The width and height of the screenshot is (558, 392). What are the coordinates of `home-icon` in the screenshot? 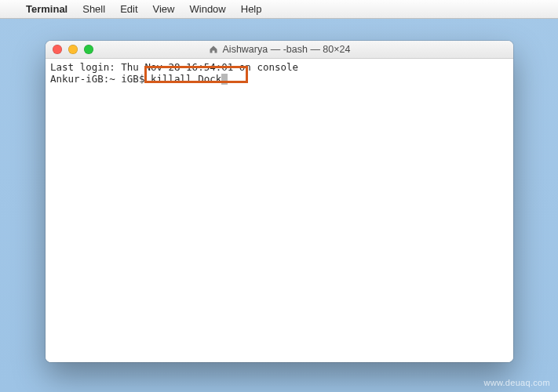 It's located at (213, 49).